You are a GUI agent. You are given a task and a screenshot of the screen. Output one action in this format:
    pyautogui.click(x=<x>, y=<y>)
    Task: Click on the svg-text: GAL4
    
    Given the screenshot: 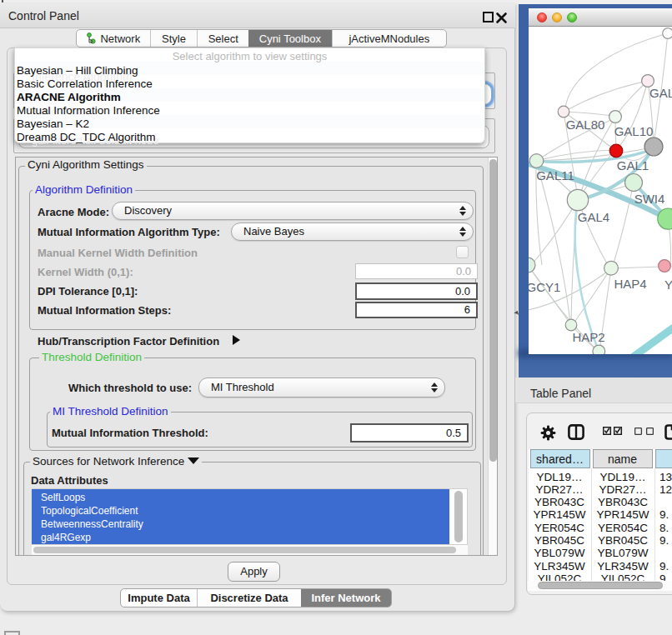 What is the action you would take?
    pyautogui.click(x=594, y=217)
    